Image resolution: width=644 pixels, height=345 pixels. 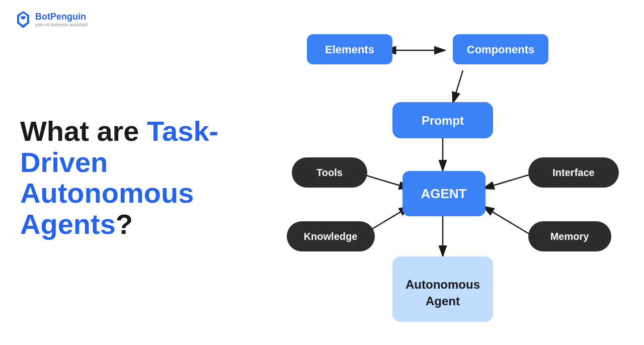 I want to click on interface-node: Interface, so click(x=574, y=172).